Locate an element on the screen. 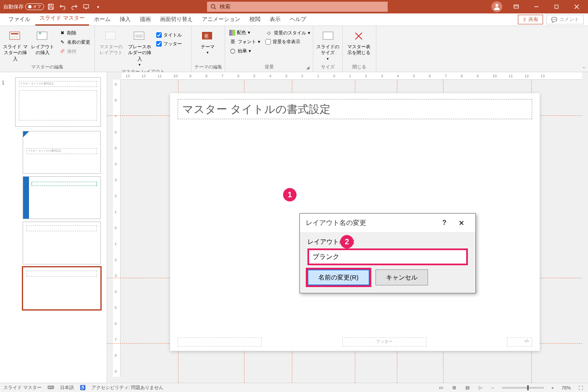  tab-animations: アニメーション is located at coordinates (221, 19).